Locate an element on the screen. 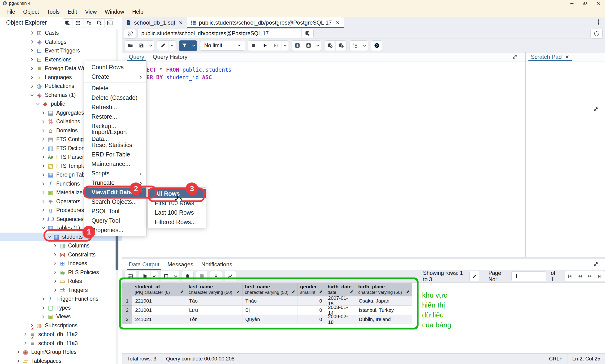 The image size is (605, 364). minimize-button is located at coordinates (572, 3).